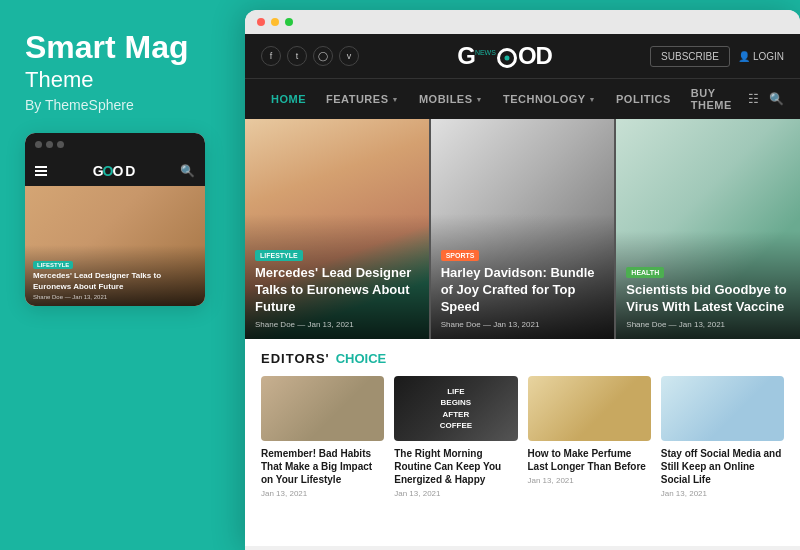 This screenshot has height=550, width=800. Describe the element at coordinates (690, 56) in the screenshot. I see `subscribe-button: SUBSCRIBE` at that location.